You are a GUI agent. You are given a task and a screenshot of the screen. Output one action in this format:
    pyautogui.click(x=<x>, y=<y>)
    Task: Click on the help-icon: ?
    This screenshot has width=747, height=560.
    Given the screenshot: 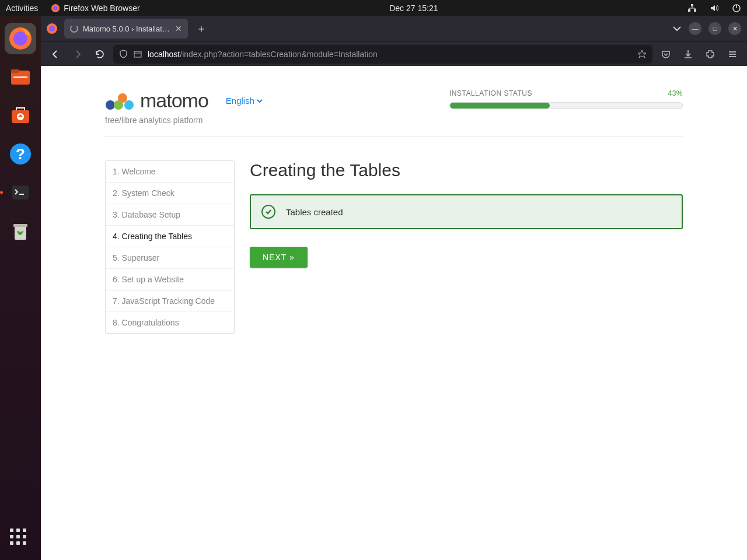 What is the action you would take?
    pyautogui.click(x=20, y=154)
    